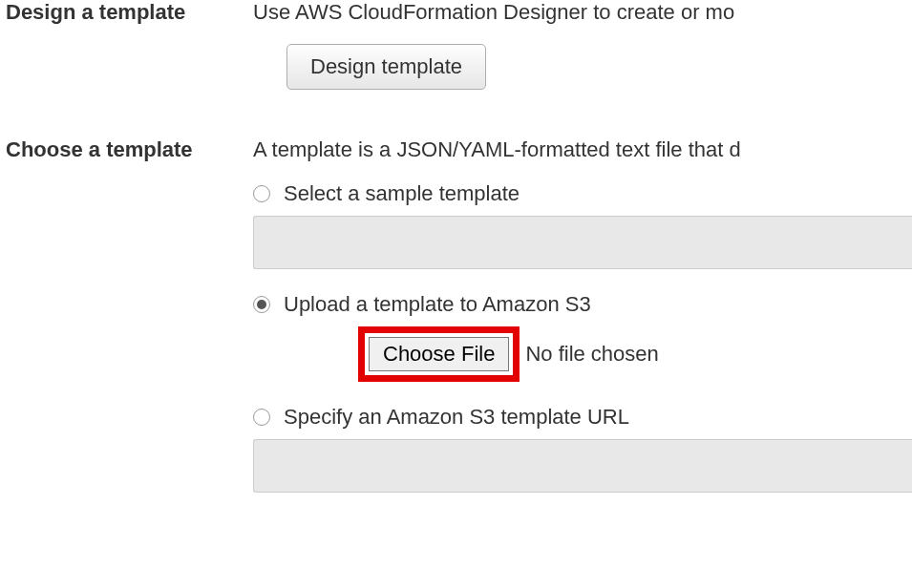 This screenshot has width=912, height=588. What do you see at coordinates (439, 354) in the screenshot?
I see `choose-file-button: Choose File` at bounding box center [439, 354].